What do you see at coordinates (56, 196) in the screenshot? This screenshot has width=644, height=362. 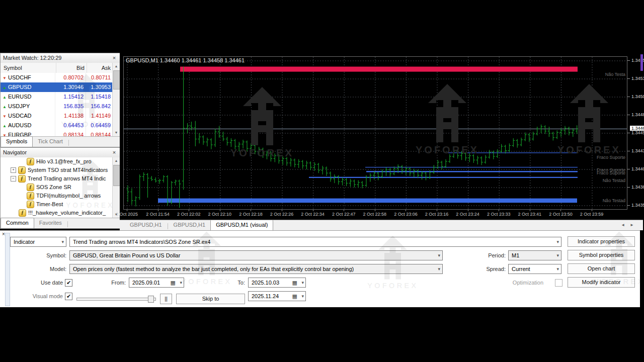 I see `navigator-item: ƒTDFI(multisymbol_ arrows` at bounding box center [56, 196].